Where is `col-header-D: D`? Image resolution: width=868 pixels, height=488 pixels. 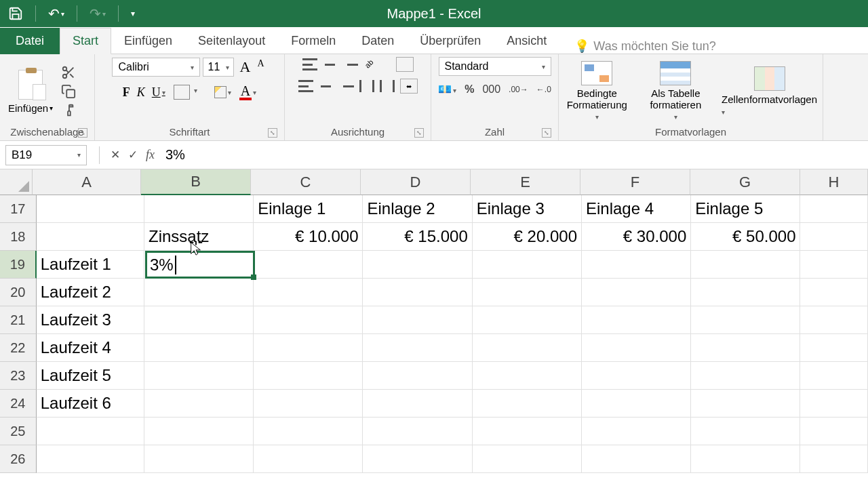
col-header-D: D is located at coordinates (416, 182).